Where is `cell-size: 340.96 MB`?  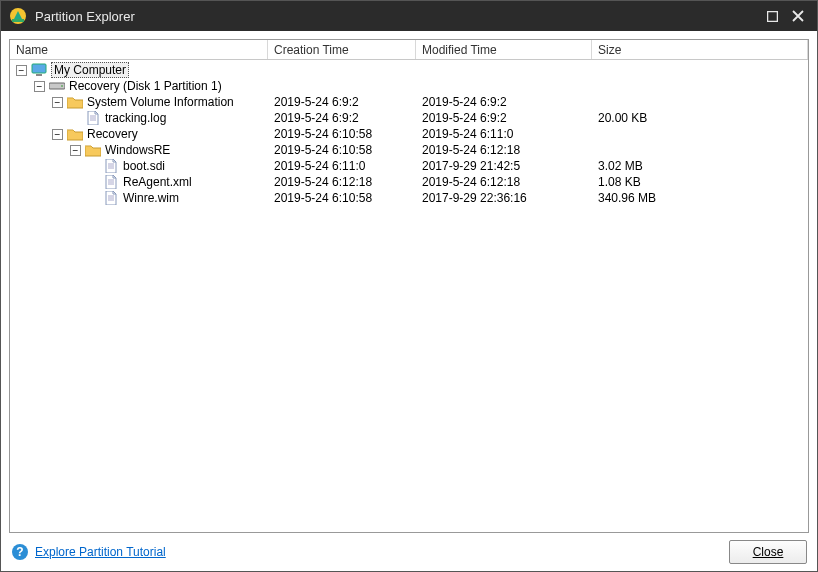
cell-size: 340.96 MB is located at coordinates (700, 198).